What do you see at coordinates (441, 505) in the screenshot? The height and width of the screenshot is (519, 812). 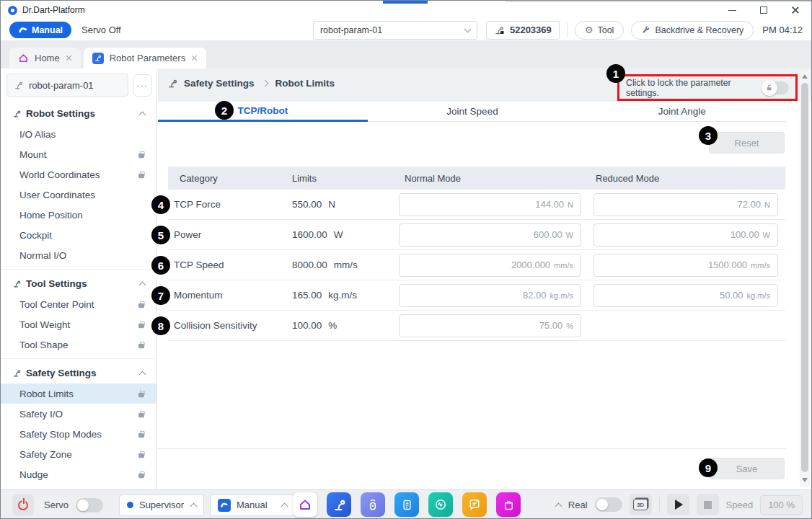 I see `dock-status-monitor-icon` at bounding box center [441, 505].